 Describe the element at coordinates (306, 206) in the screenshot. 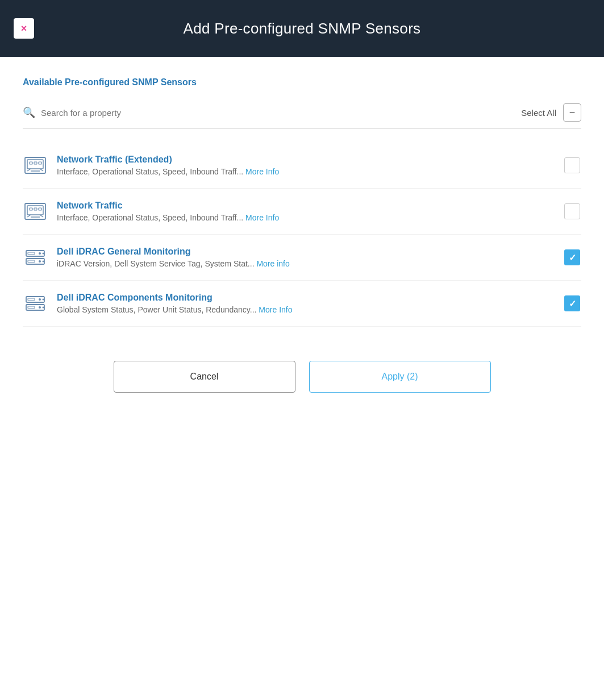

I see `sensor-name-2: Network Traffic` at that location.